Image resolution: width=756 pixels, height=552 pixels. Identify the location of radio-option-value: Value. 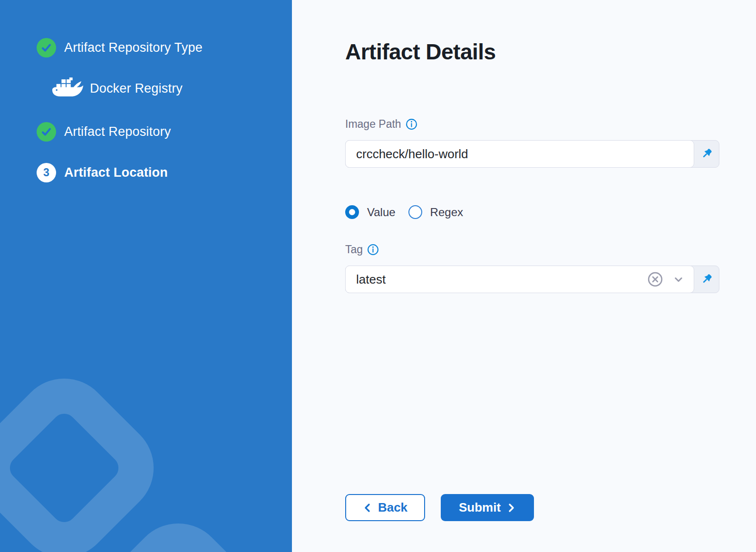
(370, 212).